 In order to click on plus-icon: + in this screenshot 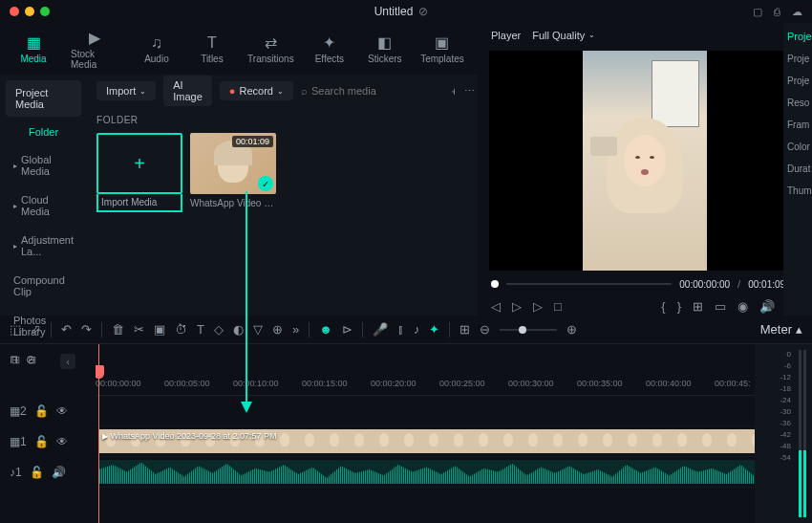, I will do `click(139, 164)`.